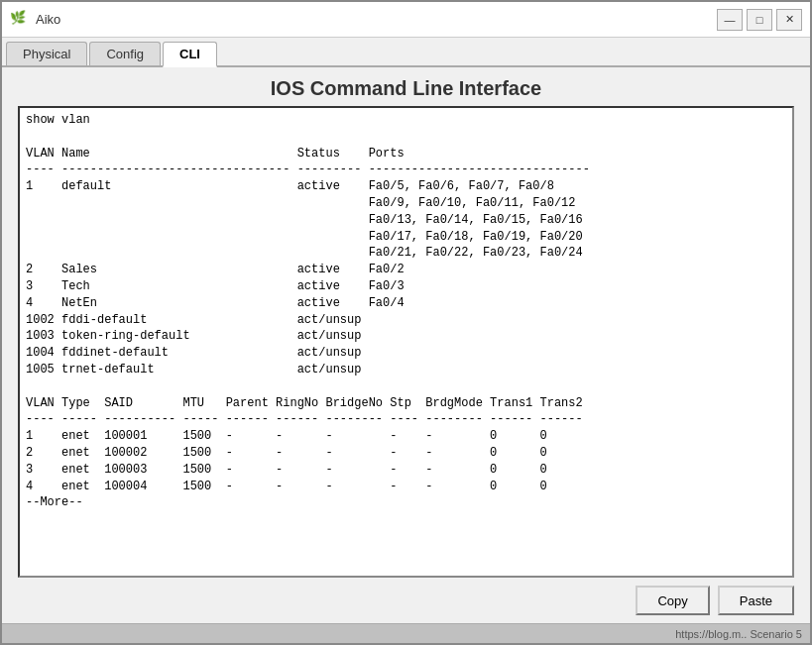 Image resolution: width=812 pixels, height=645 pixels. What do you see at coordinates (789, 20) in the screenshot?
I see `close-button: ✕` at bounding box center [789, 20].